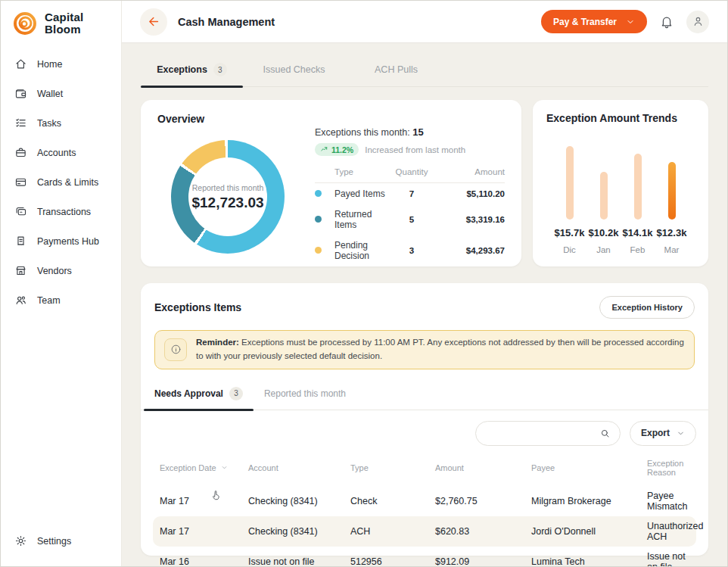 The width and height of the screenshot is (728, 567). I want to click on tasks-icon, so click(21, 123).